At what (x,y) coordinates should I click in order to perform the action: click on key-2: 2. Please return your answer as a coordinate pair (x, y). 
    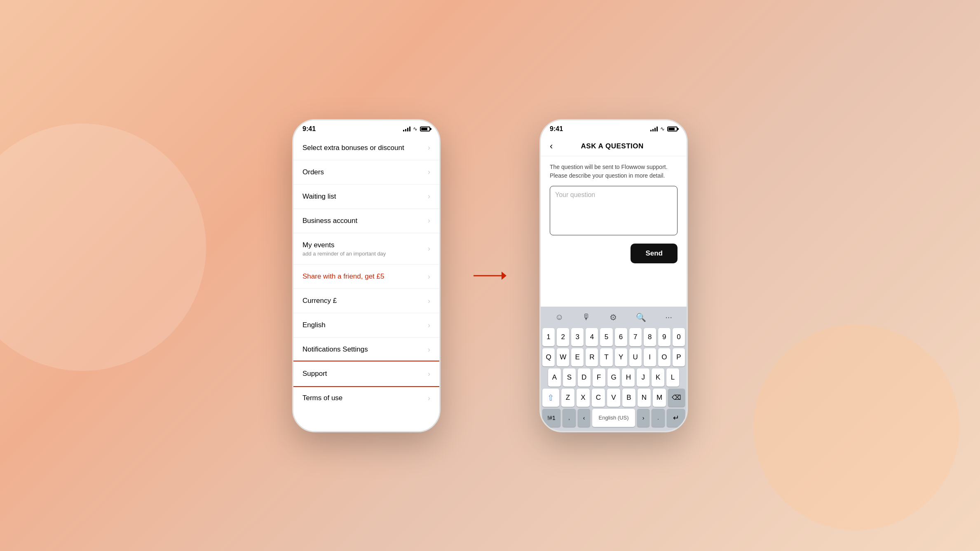
    Looking at the image, I should click on (563, 337).